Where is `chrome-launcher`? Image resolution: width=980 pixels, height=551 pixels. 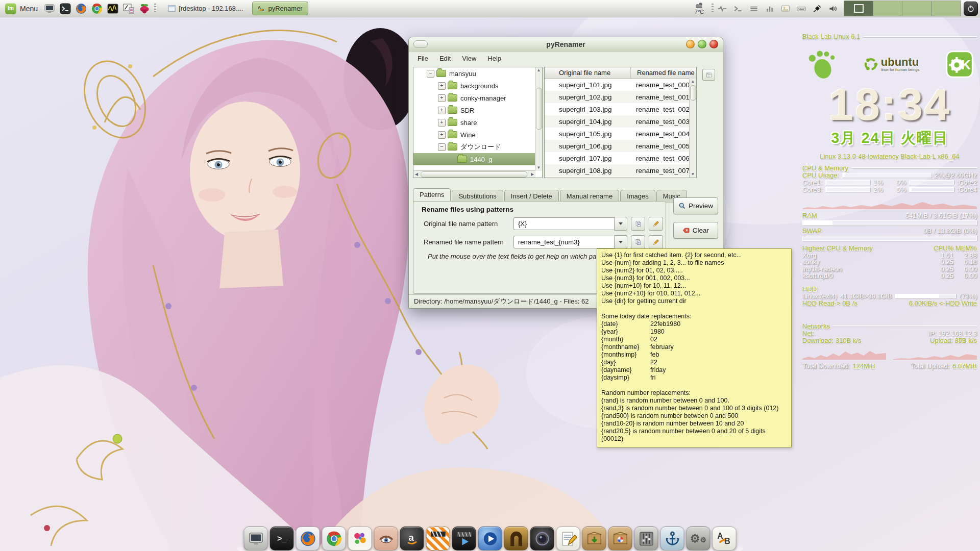
chrome-launcher is located at coordinates (97, 9).